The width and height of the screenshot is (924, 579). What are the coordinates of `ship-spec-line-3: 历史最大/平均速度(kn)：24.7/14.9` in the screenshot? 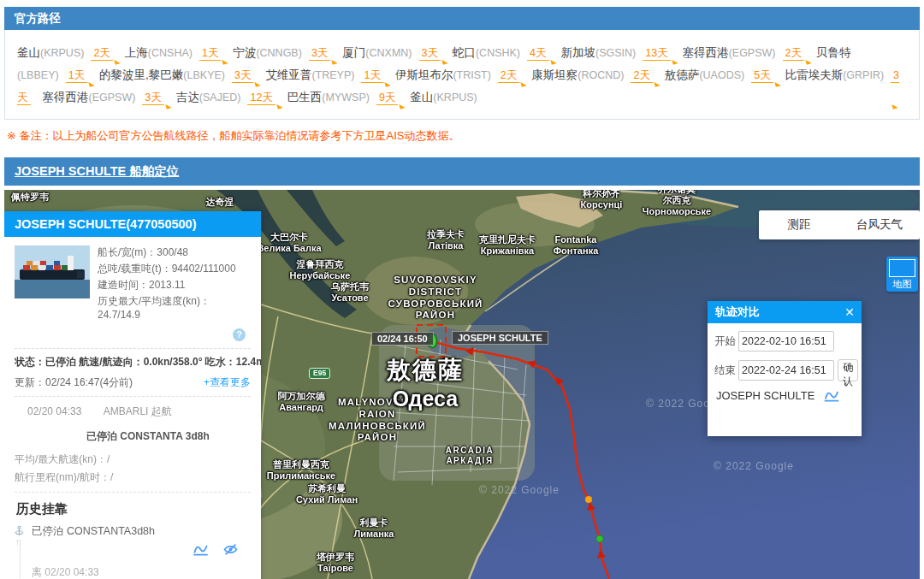 It's located at (175, 308).